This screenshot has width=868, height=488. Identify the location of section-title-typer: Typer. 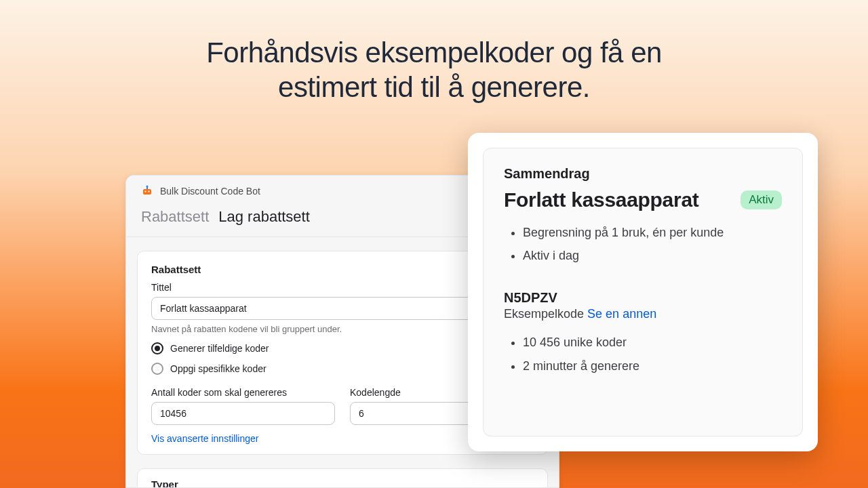
(342, 483).